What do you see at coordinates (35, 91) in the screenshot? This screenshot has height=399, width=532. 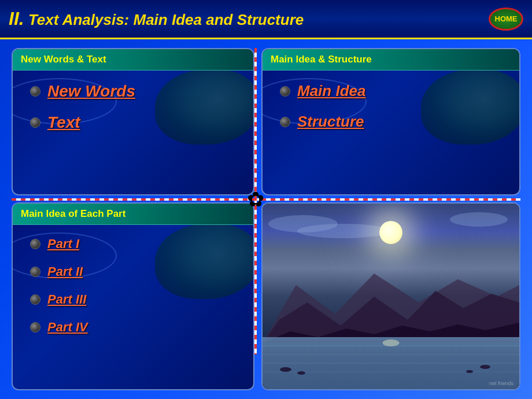 I see `bullet-new-words` at bounding box center [35, 91].